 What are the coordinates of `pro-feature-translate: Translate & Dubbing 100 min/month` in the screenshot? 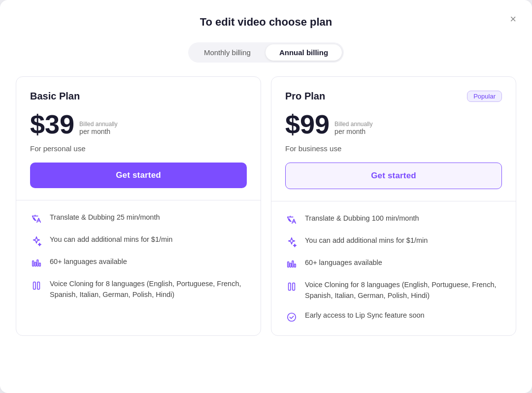 It's located at (394, 220).